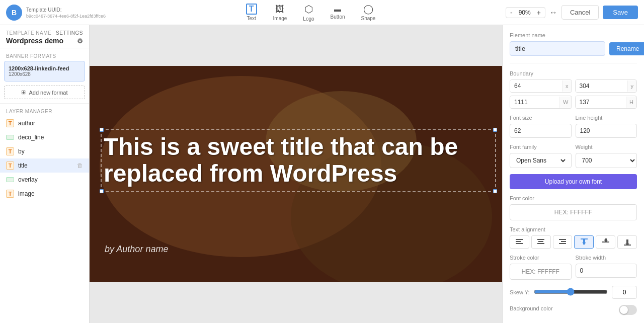 The image size is (644, 323). Describe the element at coordinates (10, 194) in the screenshot. I see `layer-type-icon-image: T` at that location.